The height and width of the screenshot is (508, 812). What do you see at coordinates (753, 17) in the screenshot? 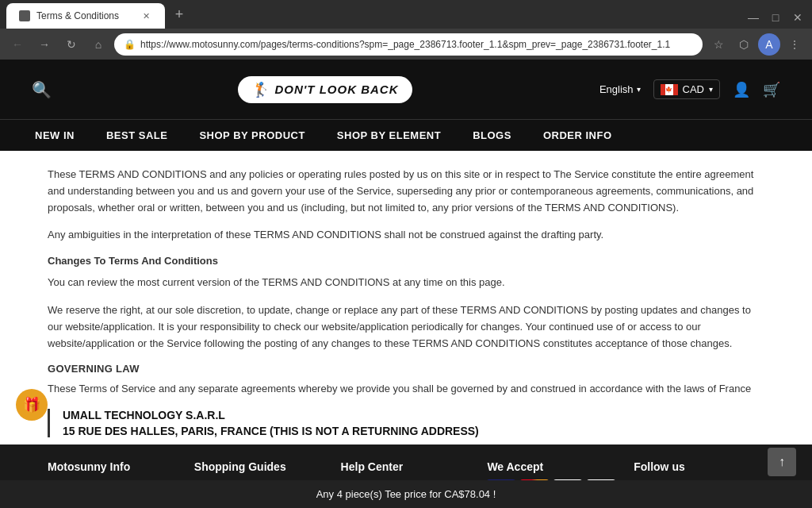
I see `minimize-button: —` at bounding box center [753, 17].